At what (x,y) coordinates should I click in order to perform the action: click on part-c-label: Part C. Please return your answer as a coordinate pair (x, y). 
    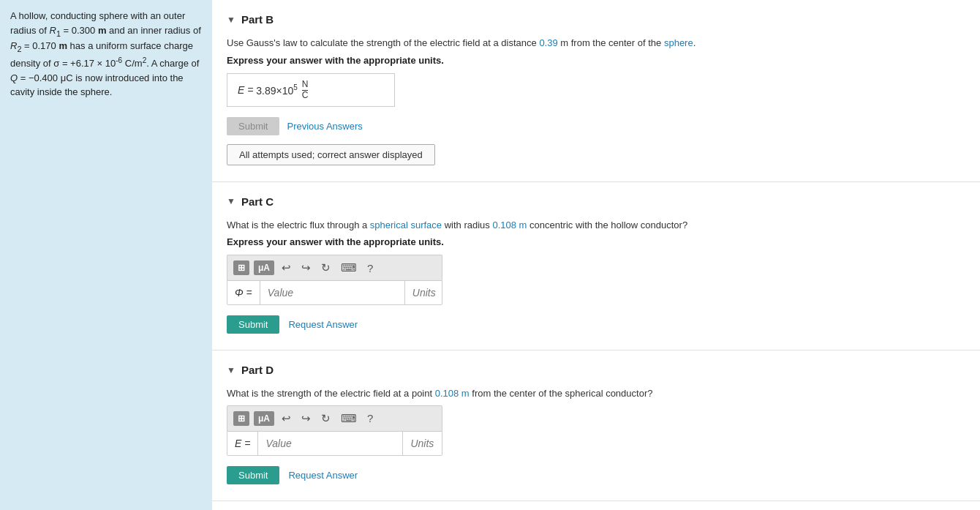
    Looking at the image, I should click on (257, 202).